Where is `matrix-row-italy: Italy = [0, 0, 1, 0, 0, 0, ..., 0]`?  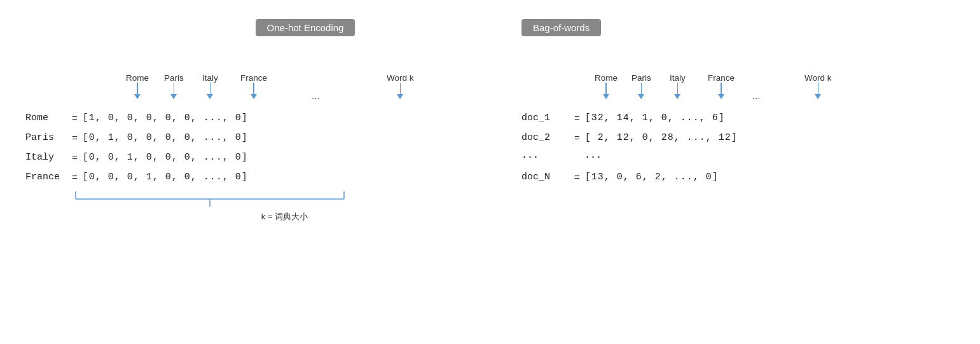 matrix-row-italy: Italy = [0, 0, 1, 0, 0, 0, ..., 0] is located at coordinates (261, 158).